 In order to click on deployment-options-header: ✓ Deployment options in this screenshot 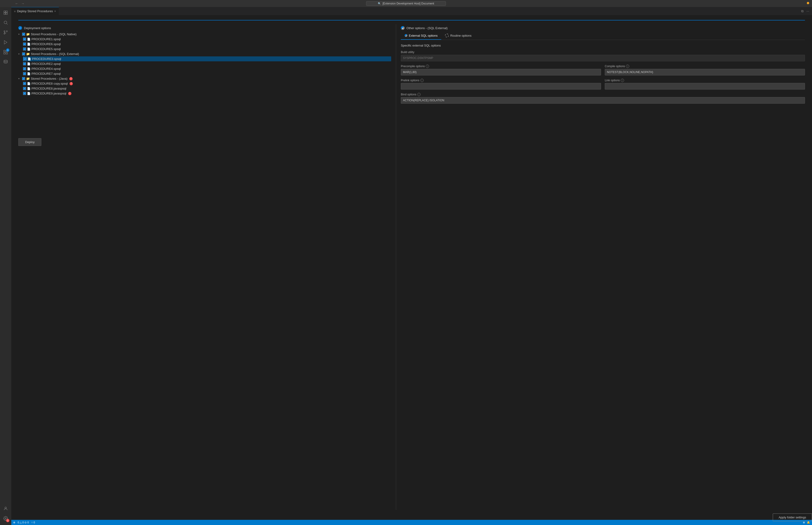, I will do `click(205, 28)`.